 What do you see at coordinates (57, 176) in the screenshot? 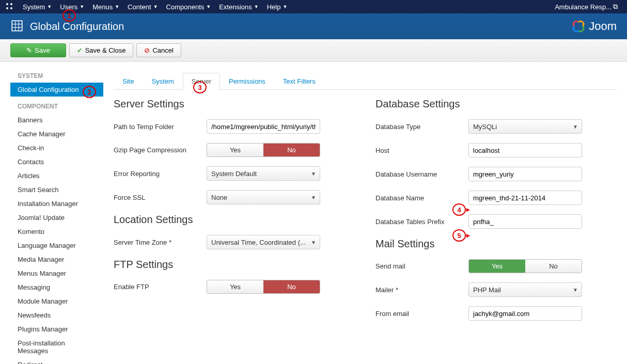
I see `sidebar-item-articles: Articles` at bounding box center [57, 176].